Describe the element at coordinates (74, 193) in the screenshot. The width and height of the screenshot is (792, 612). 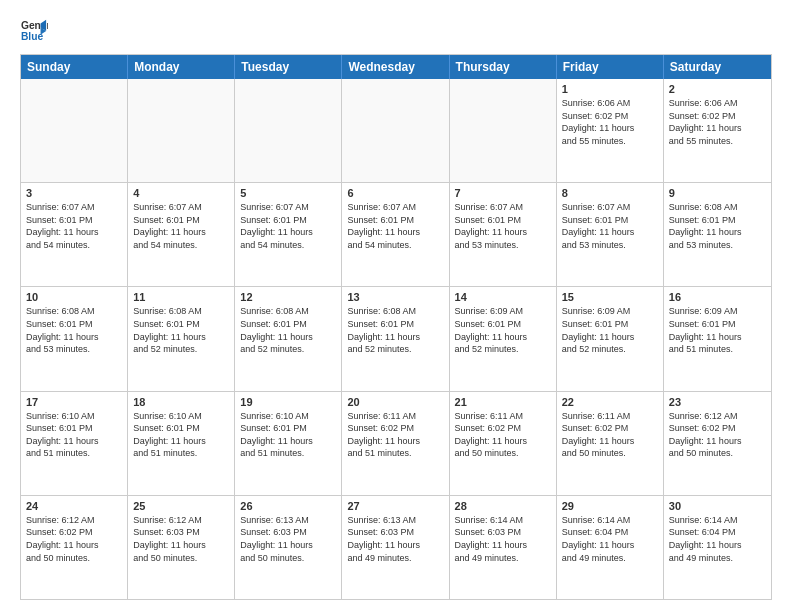
I see `day-number: 3` at that location.